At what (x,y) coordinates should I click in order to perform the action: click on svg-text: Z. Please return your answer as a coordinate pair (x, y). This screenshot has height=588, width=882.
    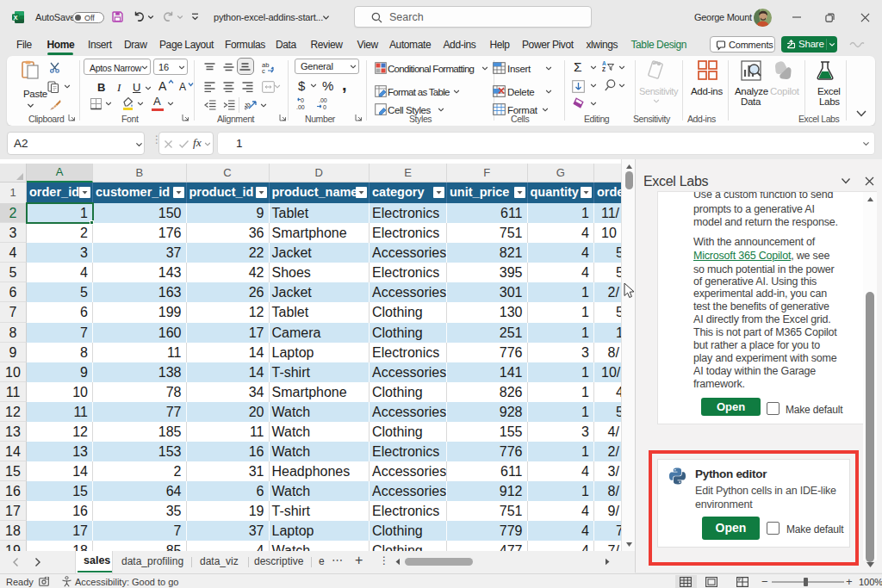
    Looking at the image, I should click on (604, 69).